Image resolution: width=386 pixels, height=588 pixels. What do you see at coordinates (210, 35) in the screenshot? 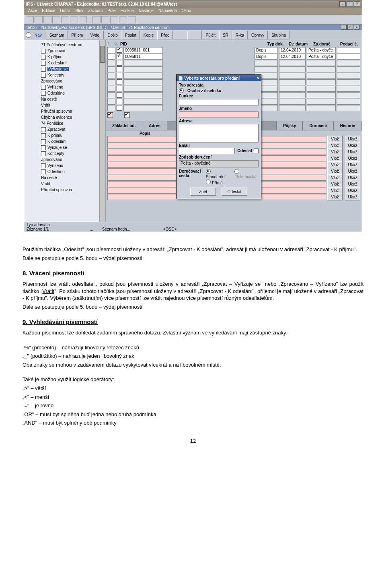
I see `nav-tab: Půjčit` at bounding box center [210, 35].